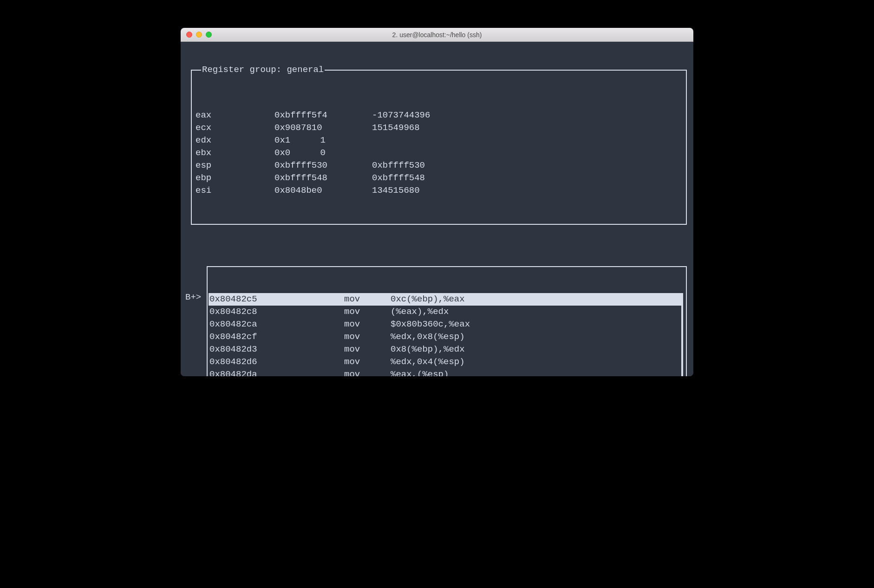  What do you see at coordinates (240, 372) in the screenshot?
I see `asm-address: 0x80482da` at bounding box center [240, 372].